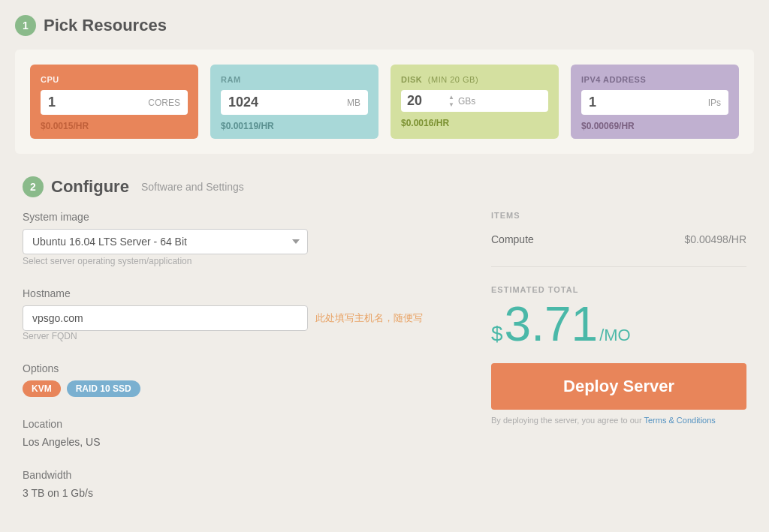 Image resolution: width=769 pixels, height=532 pixels. What do you see at coordinates (451, 105) in the screenshot?
I see `disk-decrement: ▼` at bounding box center [451, 105].